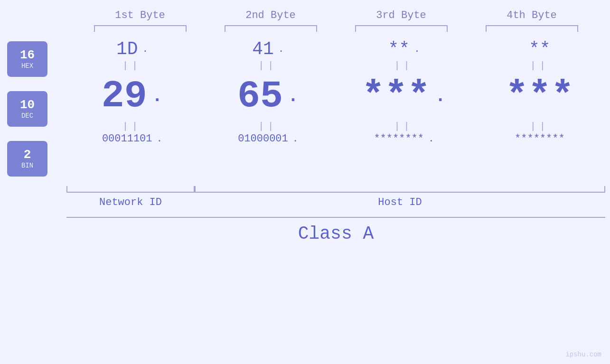 This screenshot has width=610, height=364. I want to click on dec-badge-label: DEC, so click(28, 116).